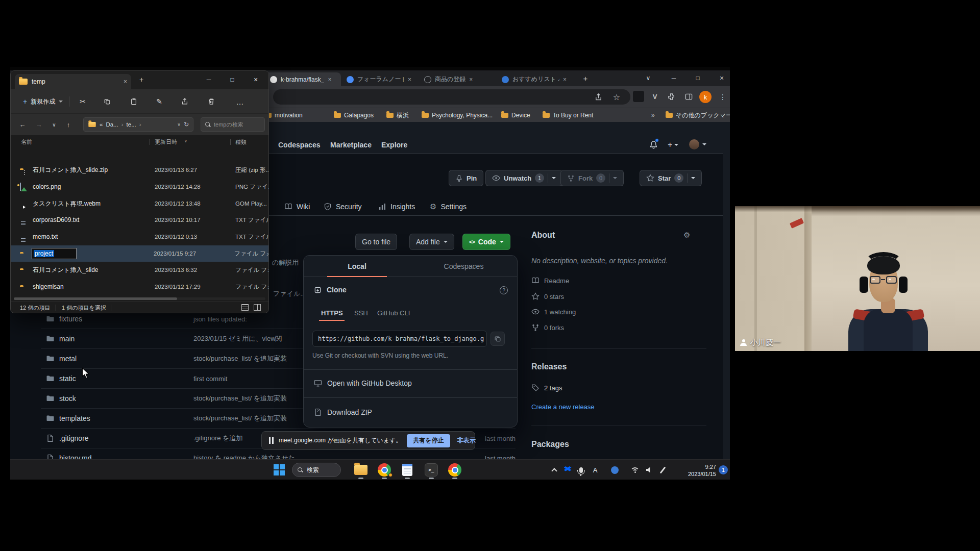 This screenshot has height=551, width=980. Describe the element at coordinates (303, 80) in the screenshot. I see `browser-tab-github: k-brahma/flask_ ×` at that location.